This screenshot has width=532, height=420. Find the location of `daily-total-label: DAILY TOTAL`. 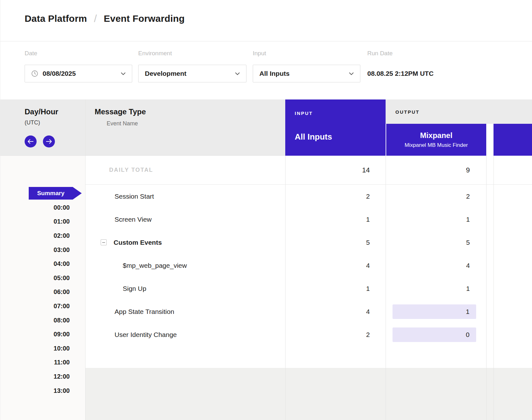

daily-total-label: DAILY TOTAL is located at coordinates (185, 170).